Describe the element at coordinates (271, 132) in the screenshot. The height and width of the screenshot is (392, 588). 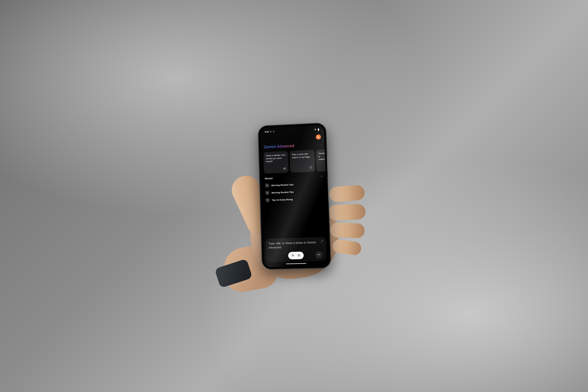
I see `chat-icon` at that location.